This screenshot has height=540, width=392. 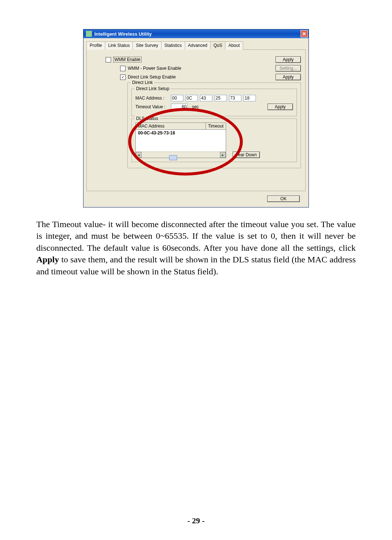 I want to click on paragraph-text-2: to save them, and the result will be sho…, so click(x=196, y=265).